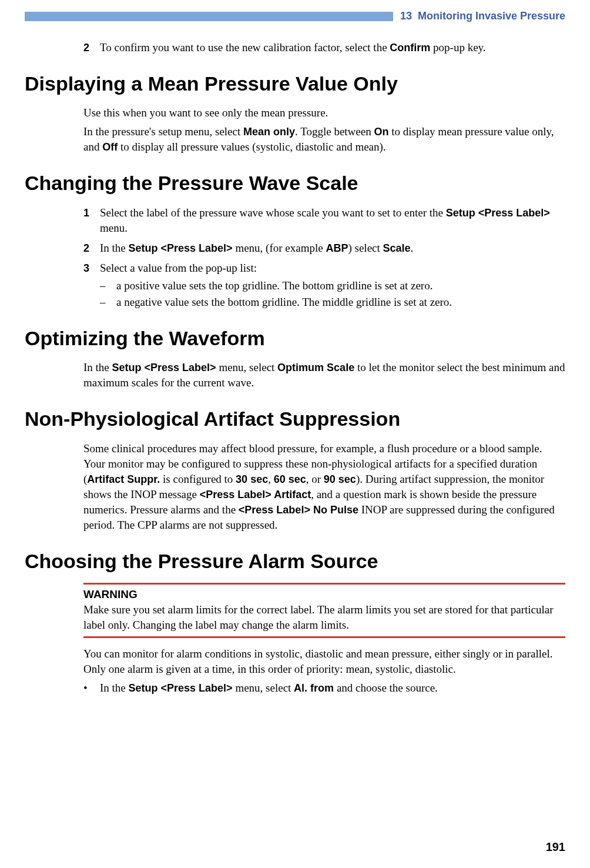 Image resolution: width=590 pixels, height=868 pixels. I want to click on ui-key: Artifact Suppr., so click(123, 479).